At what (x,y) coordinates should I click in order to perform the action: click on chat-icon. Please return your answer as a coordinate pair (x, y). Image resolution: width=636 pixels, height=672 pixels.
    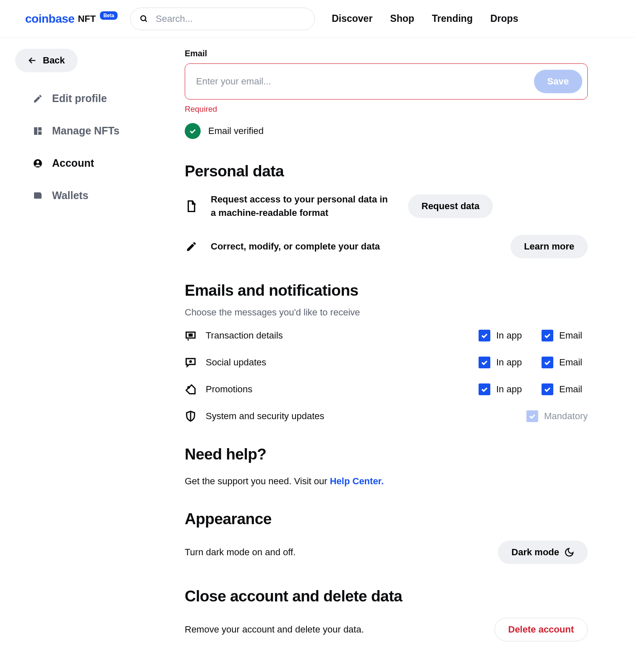
    Looking at the image, I should click on (195, 362).